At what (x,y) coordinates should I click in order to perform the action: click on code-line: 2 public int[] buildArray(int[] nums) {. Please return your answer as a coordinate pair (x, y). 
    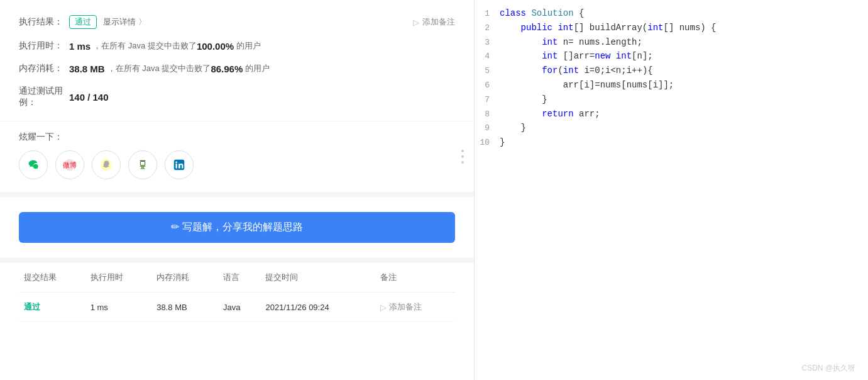
    Looking at the image, I should click on (671, 28).